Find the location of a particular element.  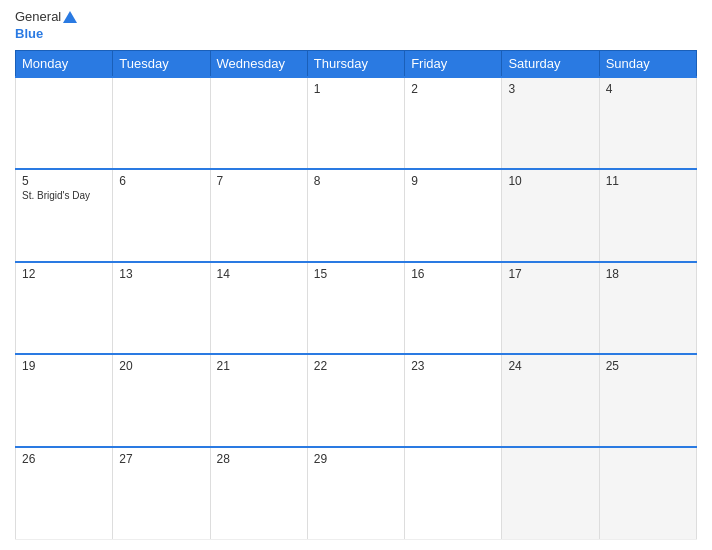

logo-triangle-icon is located at coordinates (70, 17).